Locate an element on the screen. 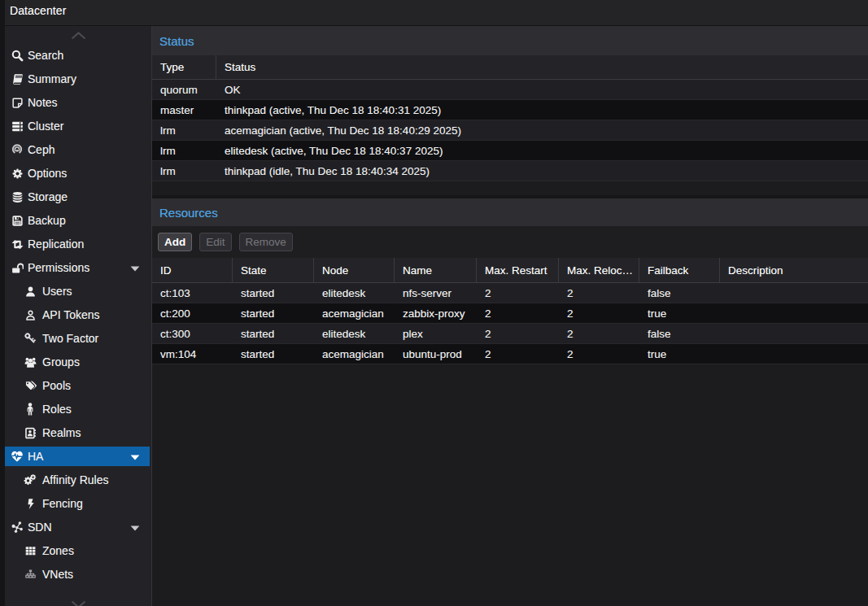 The height and width of the screenshot is (606, 868). edit-button: Edit is located at coordinates (215, 242).